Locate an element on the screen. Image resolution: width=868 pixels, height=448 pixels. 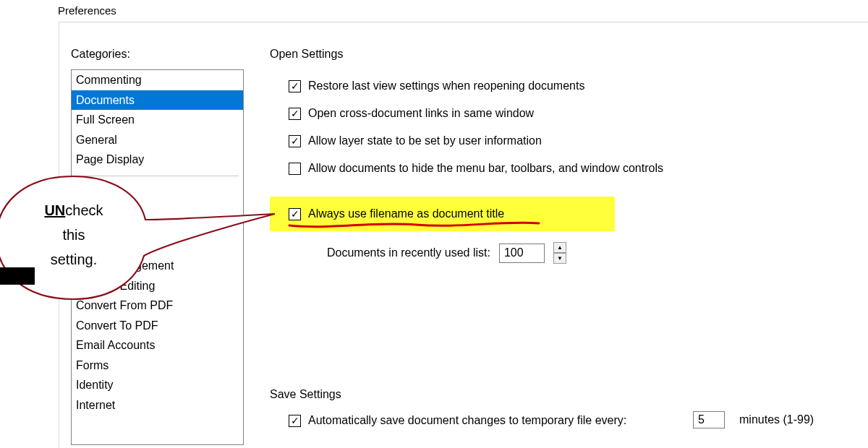
option-label: Open cross-document links in same window is located at coordinates (421, 113).